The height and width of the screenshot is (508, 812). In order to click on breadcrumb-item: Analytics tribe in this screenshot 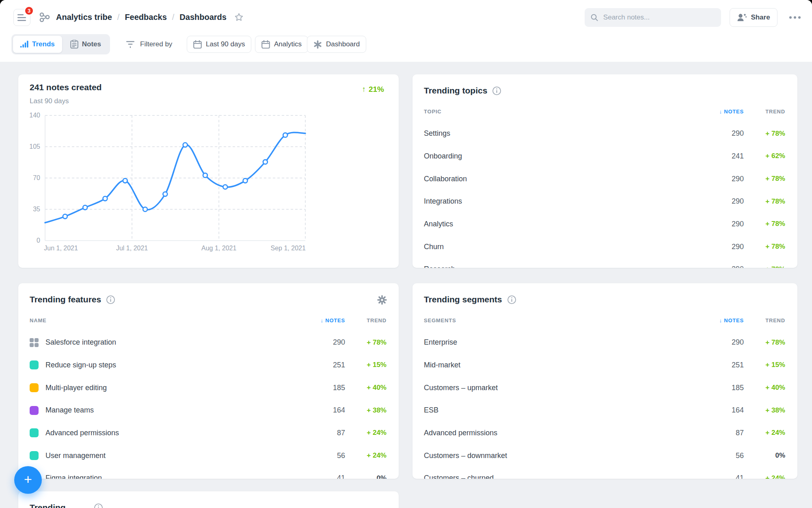, I will do `click(84, 17)`.